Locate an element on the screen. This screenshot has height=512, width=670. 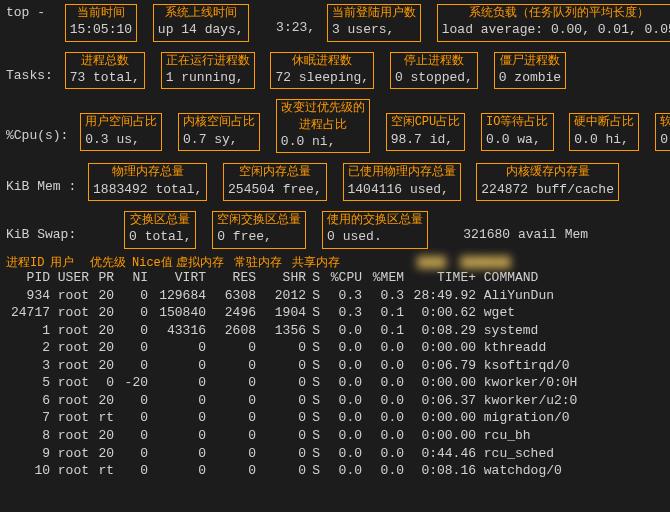
cell-cmd: ksoftirqd/0 is located at coordinates (541, 366).